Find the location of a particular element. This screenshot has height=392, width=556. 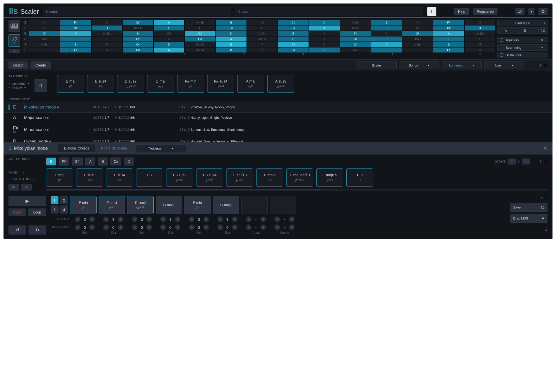

sub-vi-button: VI is located at coordinates (26, 187).